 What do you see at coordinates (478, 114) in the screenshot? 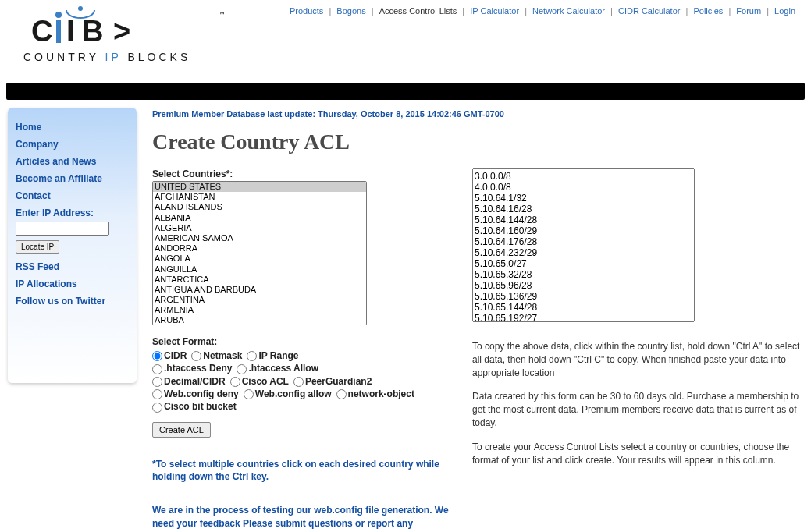
I see `db-update-timestamp: Premium Member Database last update: Thu…` at bounding box center [478, 114].